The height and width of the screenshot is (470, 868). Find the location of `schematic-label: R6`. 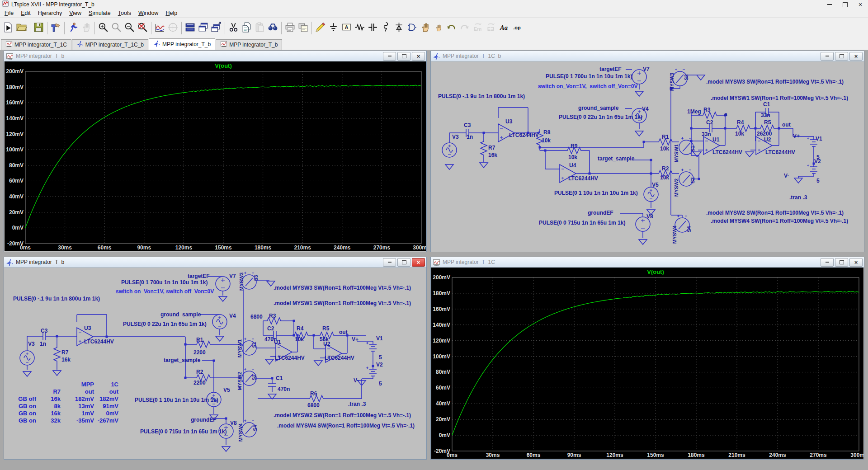

schematic-label: R6 is located at coordinates (314, 394).